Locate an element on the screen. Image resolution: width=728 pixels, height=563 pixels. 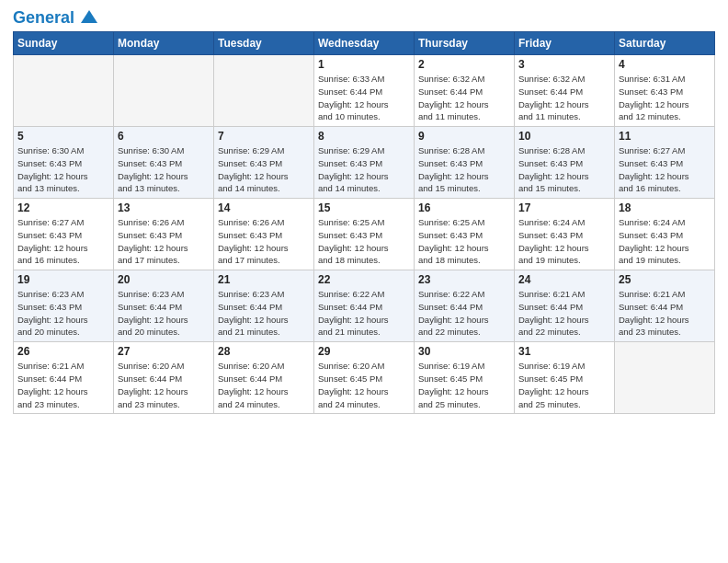
day-number: 29 is located at coordinates (364, 351).